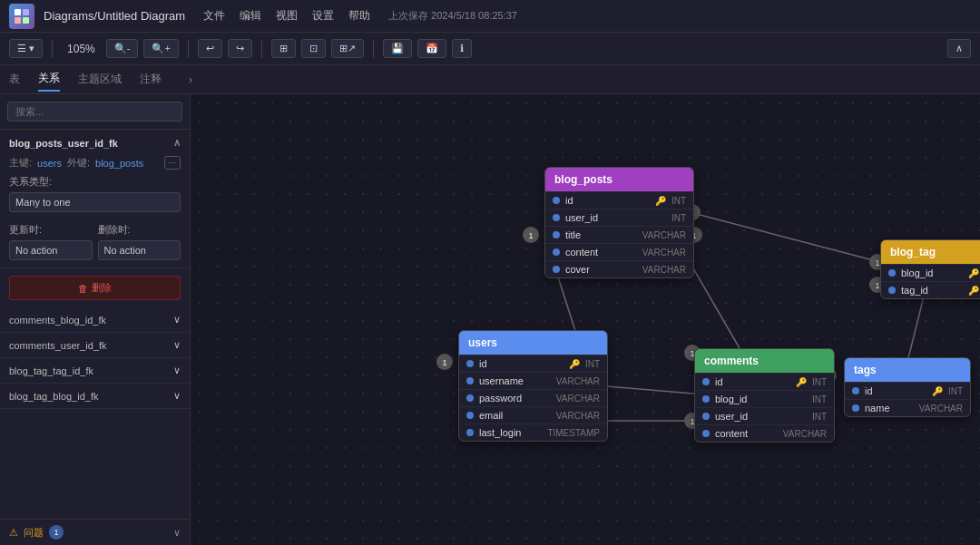 The height and width of the screenshot is (545, 980). Describe the element at coordinates (534, 432) in the screenshot. I see `table-row: last_login TIMESTAMP` at that location.